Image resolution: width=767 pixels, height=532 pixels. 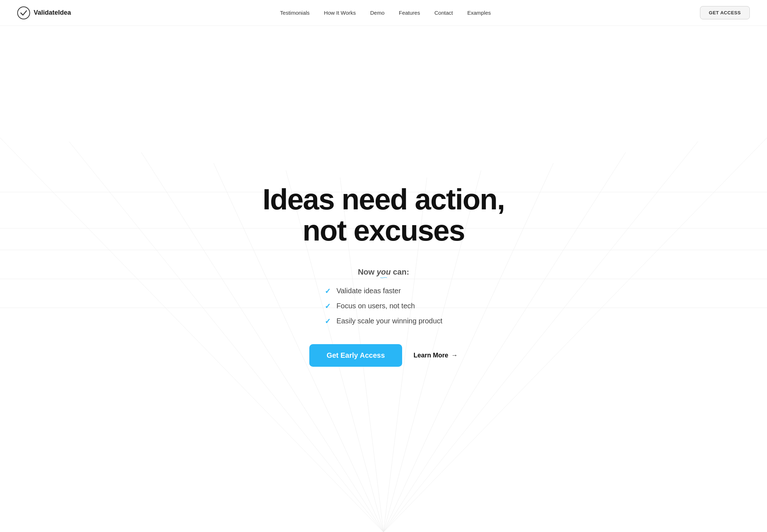 What do you see at coordinates (328, 321) in the screenshot?
I see `check-icon-3: ✓` at bounding box center [328, 321].